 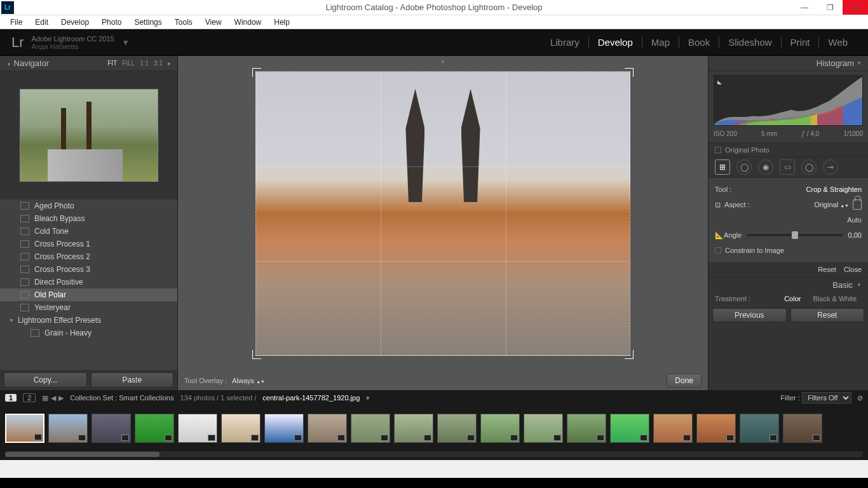 I want to click on brand-sub: Adobe Lightroom CC 2015 Анда Набиева, so click(x=73, y=43).